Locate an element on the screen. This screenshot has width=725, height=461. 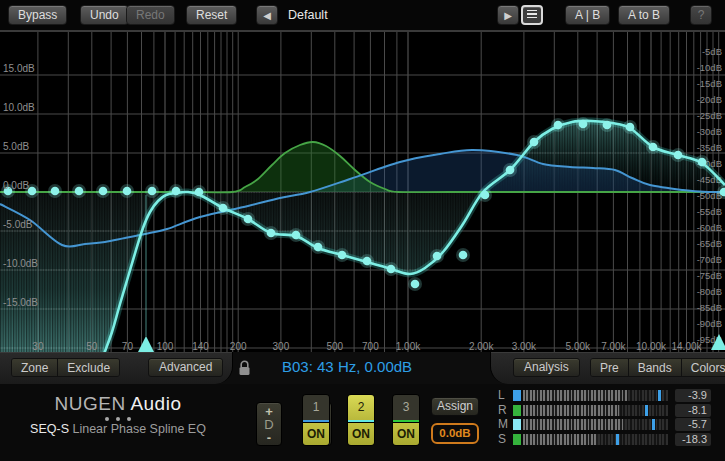
lock-icon is located at coordinates (244, 368).